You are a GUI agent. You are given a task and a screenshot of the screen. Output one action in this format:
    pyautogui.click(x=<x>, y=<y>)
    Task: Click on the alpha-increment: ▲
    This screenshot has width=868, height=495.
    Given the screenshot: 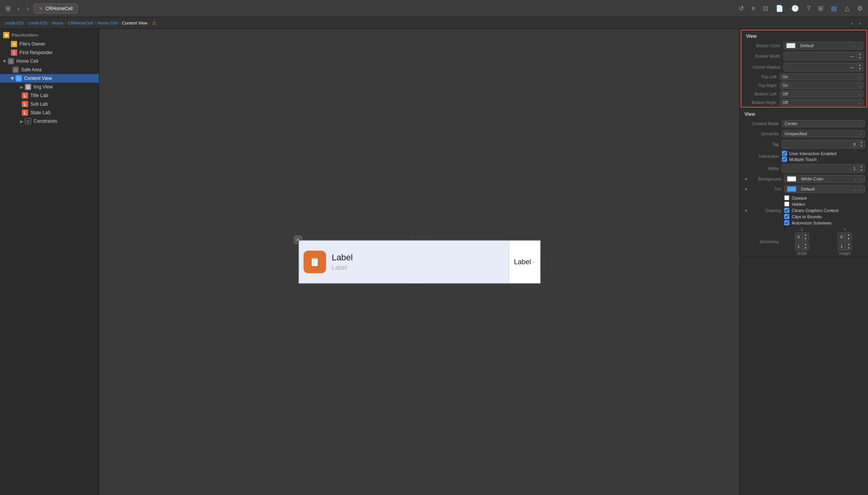 What is the action you would take?
    pyautogui.click(x=861, y=166)
    